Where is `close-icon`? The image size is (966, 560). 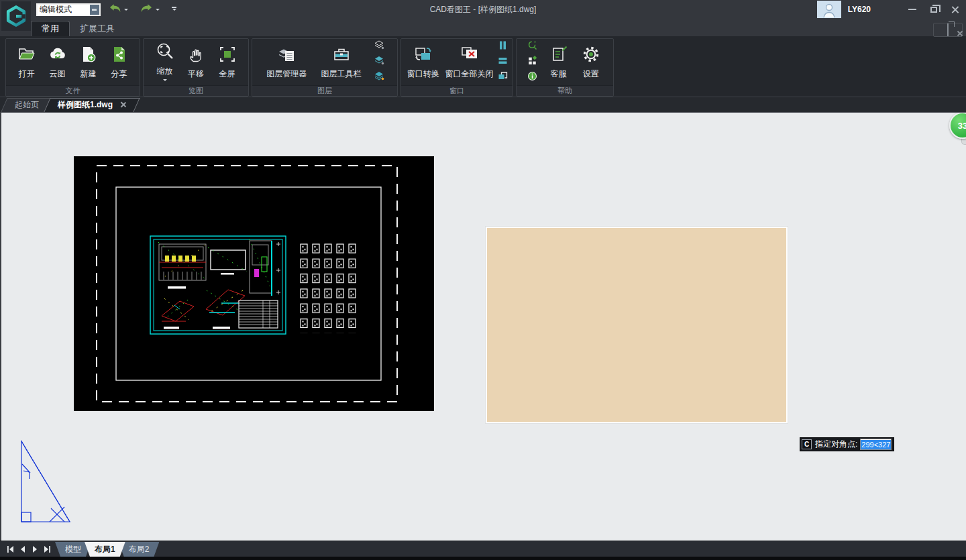 close-icon is located at coordinates (955, 9).